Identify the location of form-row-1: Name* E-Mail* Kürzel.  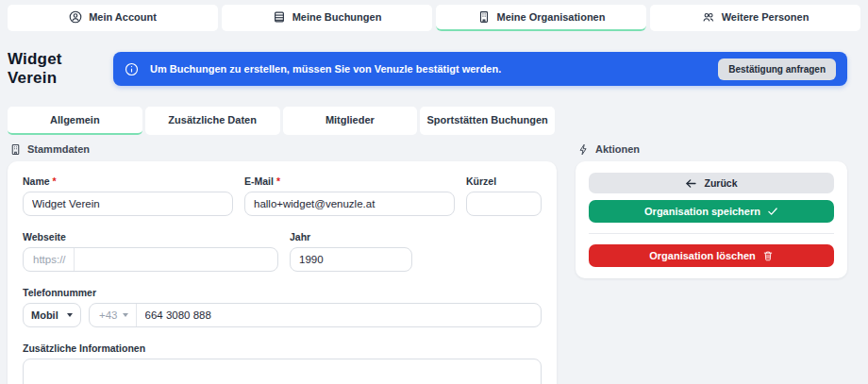
(282, 196).